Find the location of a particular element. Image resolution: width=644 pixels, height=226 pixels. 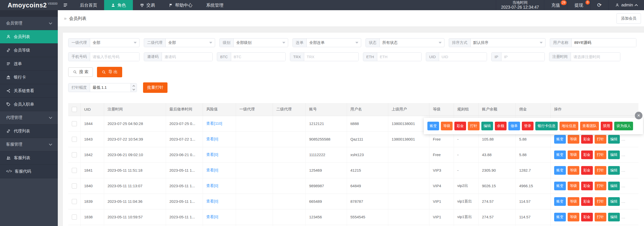

export-button: 导 出 is located at coordinates (109, 72).